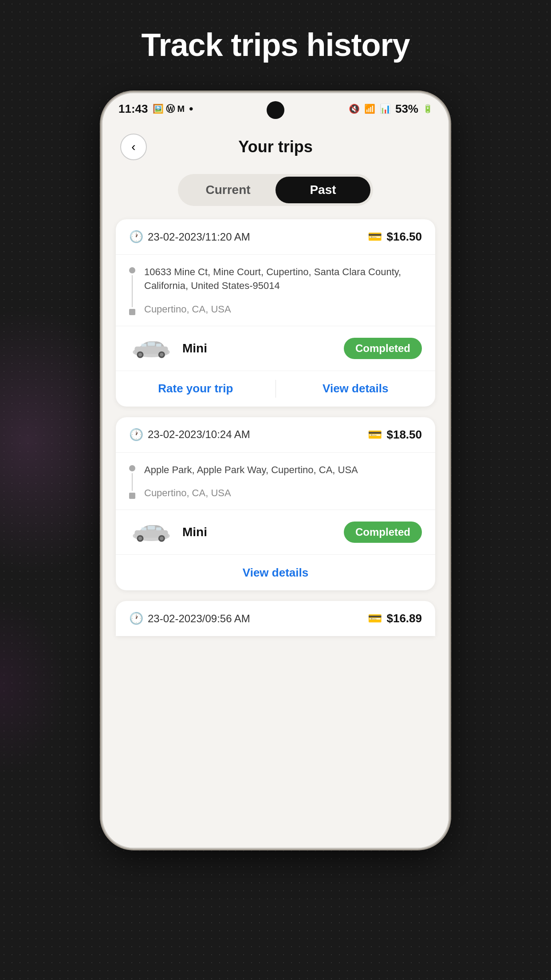  I want to click on trip-2-date-text: 23-02-2023/10:24 AM, so click(199, 435).